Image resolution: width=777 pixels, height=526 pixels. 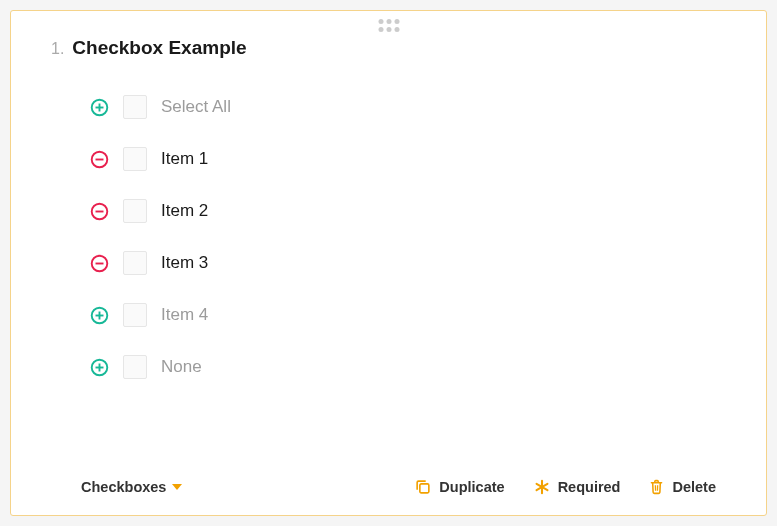 What do you see at coordinates (184, 159) in the screenshot?
I see `option-label: Item 1` at bounding box center [184, 159].